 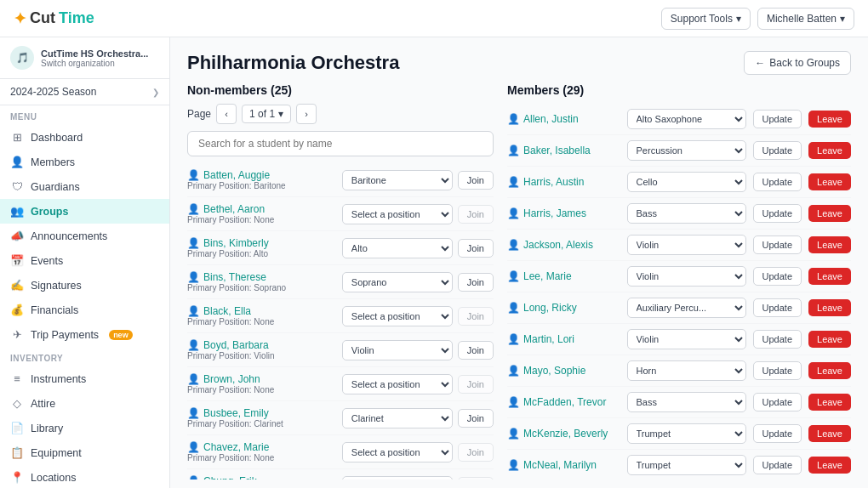 What do you see at coordinates (100, 63) in the screenshot?
I see `switch-org-link: Switch organization` at bounding box center [100, 63].